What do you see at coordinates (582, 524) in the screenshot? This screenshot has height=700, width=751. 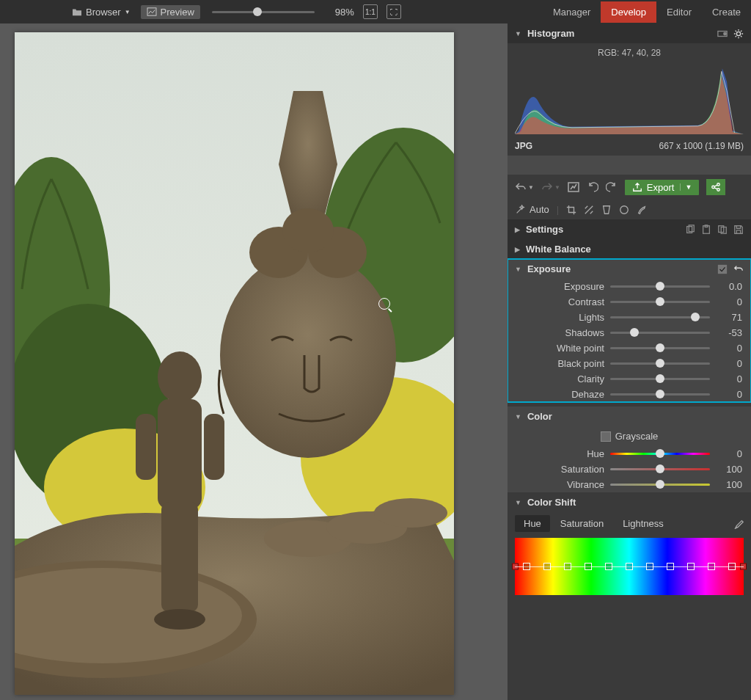 I see `tab-saturation: Saturation` at bounding box center [582, 524].